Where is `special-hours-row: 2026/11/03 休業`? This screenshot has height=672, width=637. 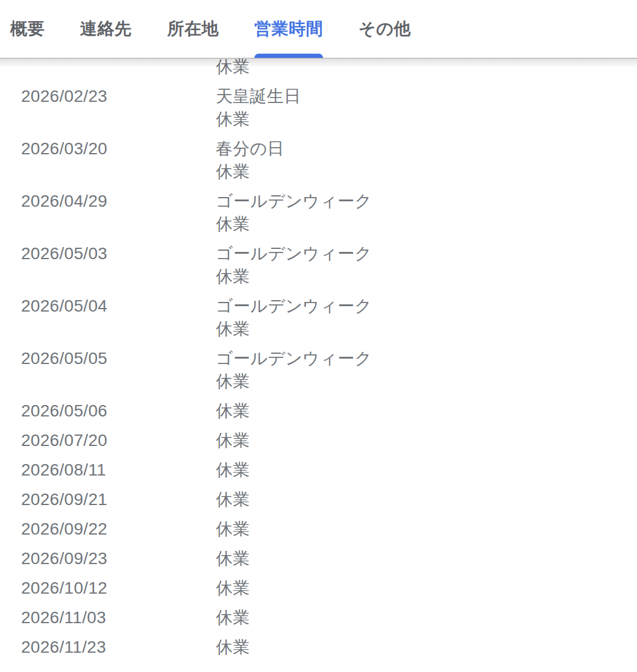 special-hours-row: 2026/11/03 休業 is located at coordinates (318, 618).